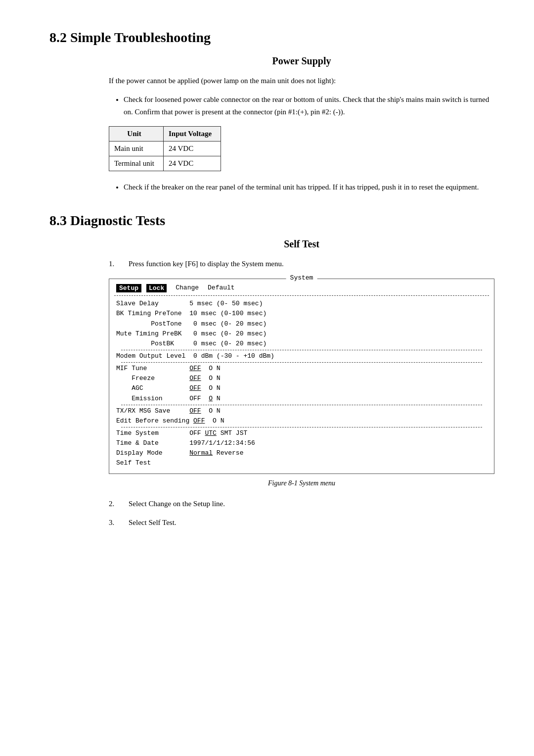 The height and width of the screenshot is (756, 534). I want to click on menu-header-right: Lock Change Default, so click(191, 288).